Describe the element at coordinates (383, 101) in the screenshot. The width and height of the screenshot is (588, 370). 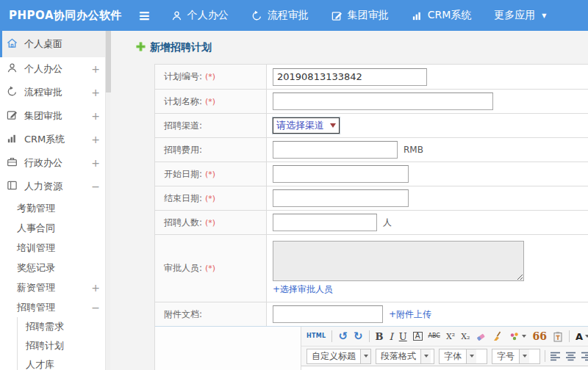
I see `plan-name-input` at that location.